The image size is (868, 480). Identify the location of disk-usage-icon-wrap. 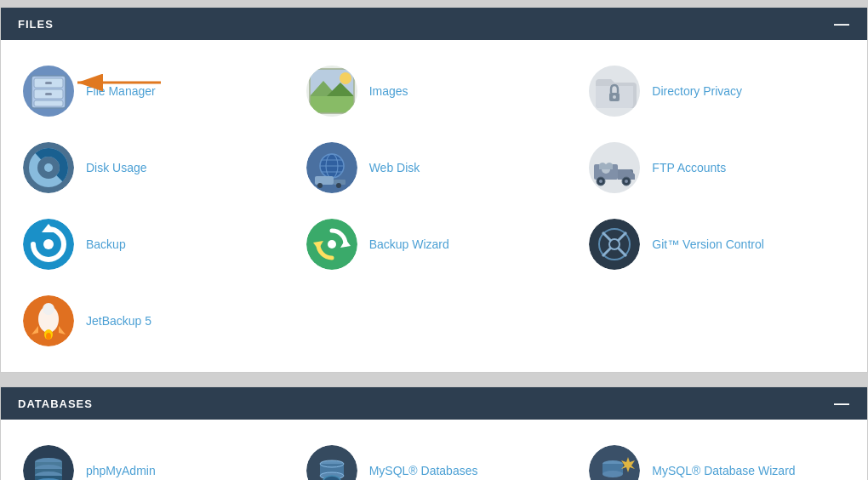
(49, 168).